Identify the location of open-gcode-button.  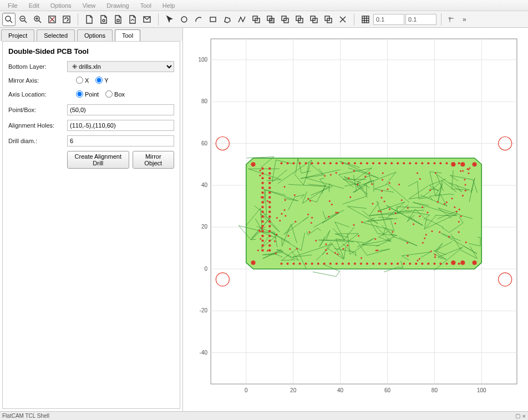
(133, 19).